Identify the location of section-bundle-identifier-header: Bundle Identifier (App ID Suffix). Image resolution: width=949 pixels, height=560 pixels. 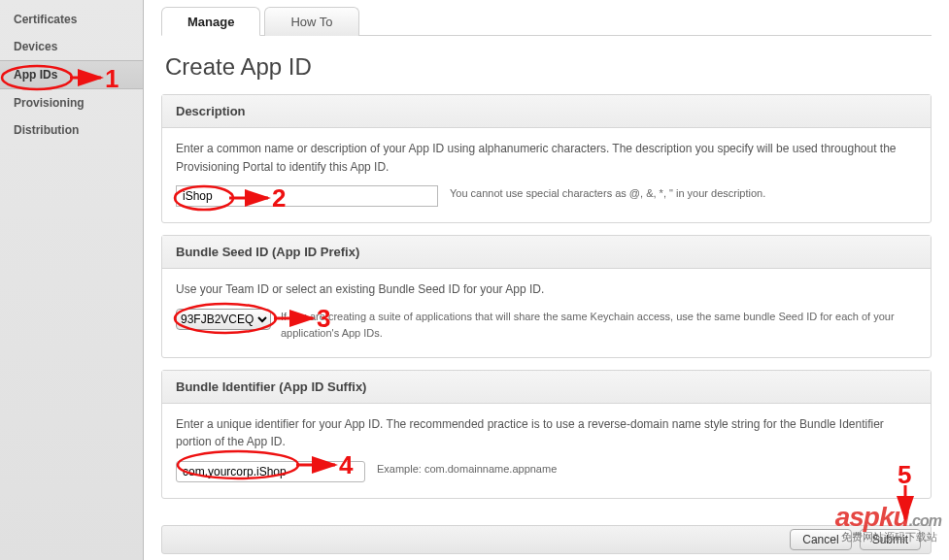
(546, 387).